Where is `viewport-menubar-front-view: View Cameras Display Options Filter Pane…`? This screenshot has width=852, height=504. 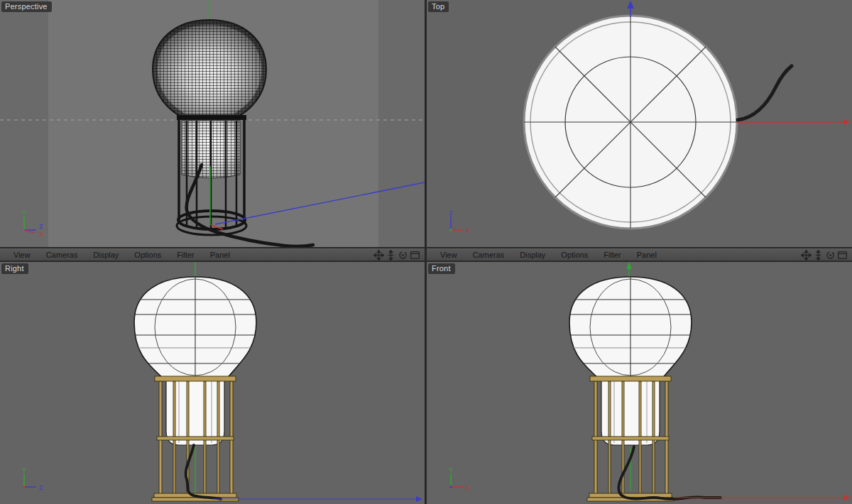
viewport-menubar-front-view: View Cameras Display Options Filter Pane… is located at coordinates (639, 255).